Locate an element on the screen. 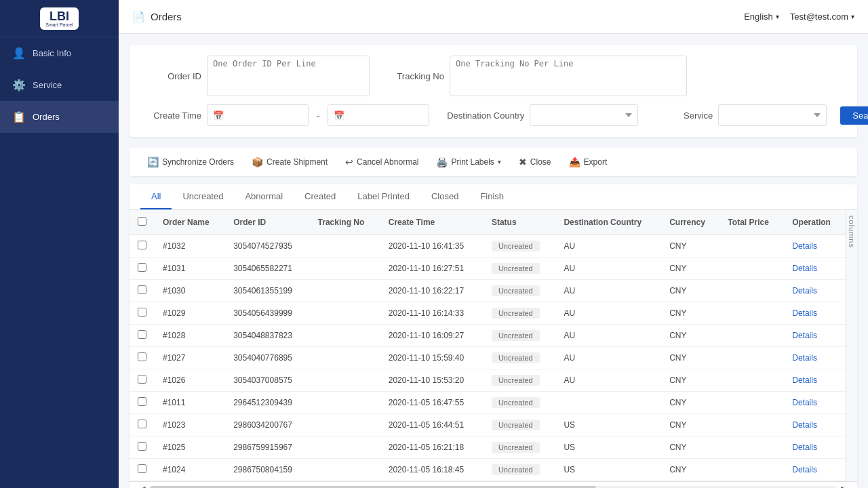  create-shipment-button: 📦 Create Shipment is located at coordinates (290, 162).